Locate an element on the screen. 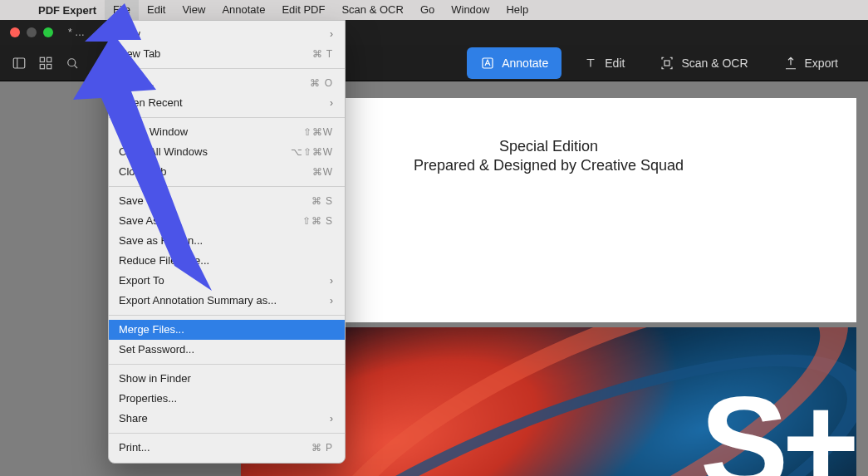 This screenshot has height=476, width=868. menu-item-print: Print...⌘ P is located at coordinates (227, 448).